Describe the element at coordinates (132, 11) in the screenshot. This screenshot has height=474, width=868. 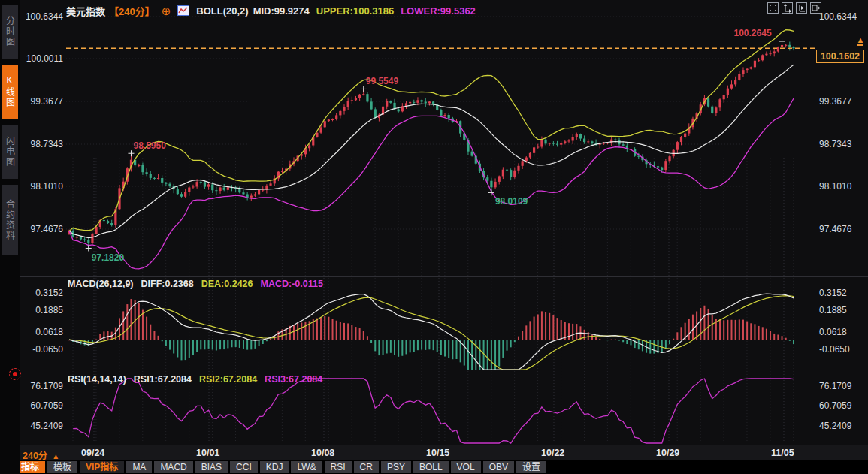
I see `period-label: 【240分】` at that location.